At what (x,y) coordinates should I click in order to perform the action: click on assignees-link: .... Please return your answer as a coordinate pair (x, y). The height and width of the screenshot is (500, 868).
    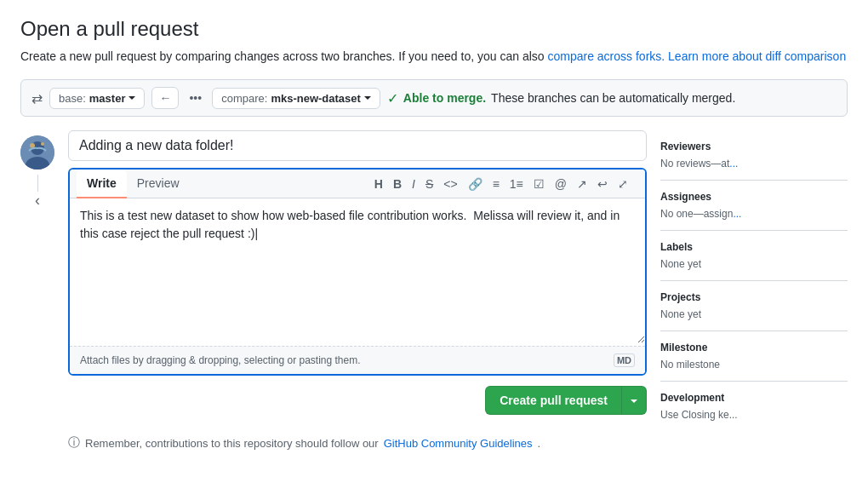
    Looking at the image, I should click on (737, 214).